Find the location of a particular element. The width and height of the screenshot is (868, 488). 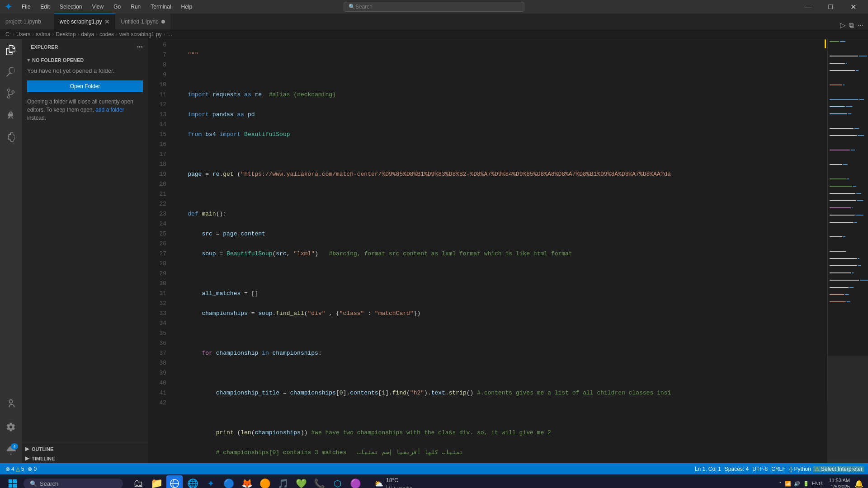

language-label: Python is located at coordinates (803, 469).